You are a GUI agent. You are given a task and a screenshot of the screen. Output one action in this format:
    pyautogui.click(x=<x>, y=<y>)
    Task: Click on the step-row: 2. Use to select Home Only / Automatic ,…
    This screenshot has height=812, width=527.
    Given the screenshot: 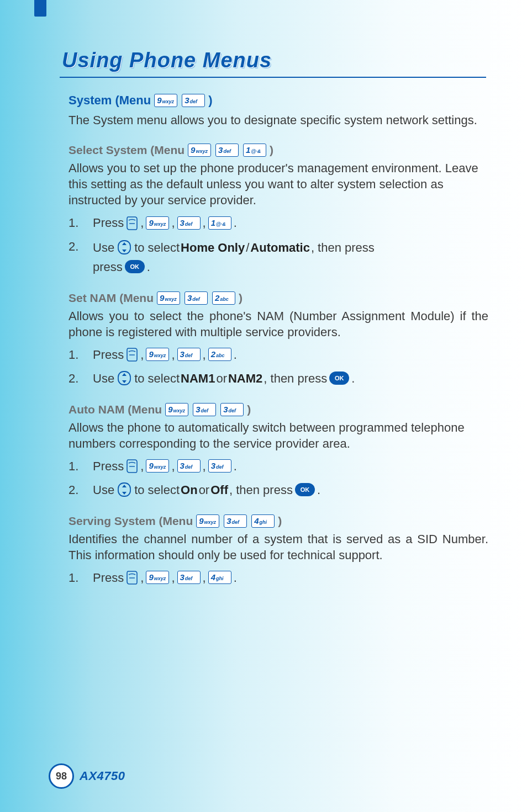 What is the action you would take?
    pyautogui.click(x=278, y=256)
    